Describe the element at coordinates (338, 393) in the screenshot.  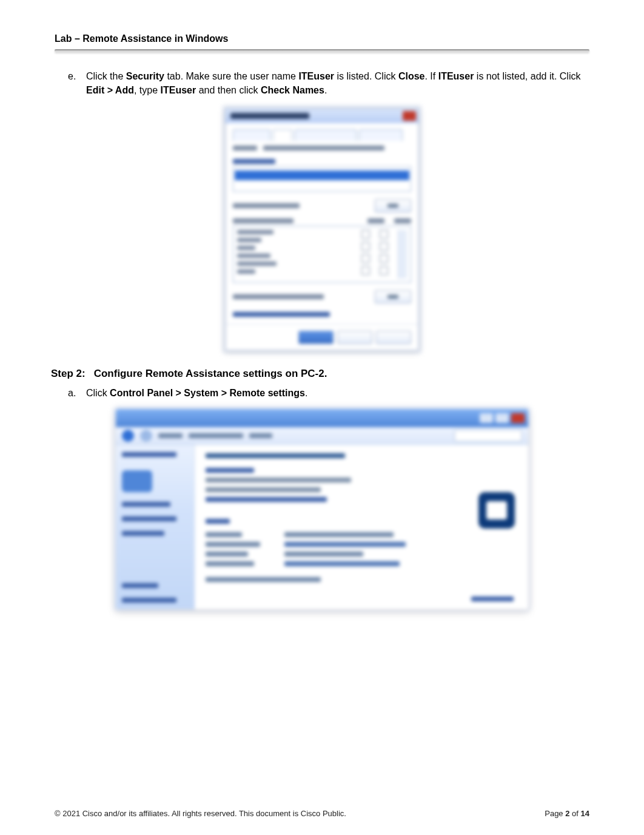
I see `step-text: Click Control Panel > System > Remote se…` at that location.